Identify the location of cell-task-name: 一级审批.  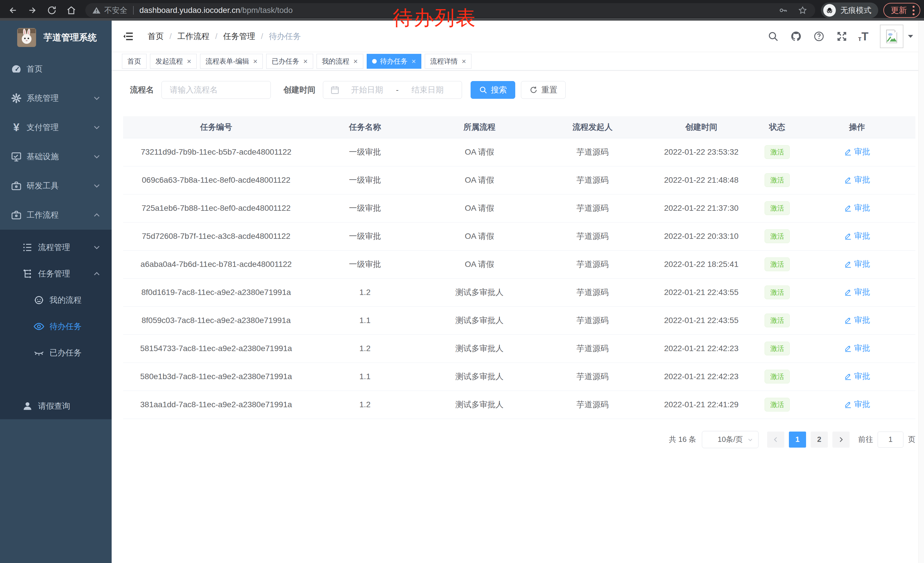
(365, 236).